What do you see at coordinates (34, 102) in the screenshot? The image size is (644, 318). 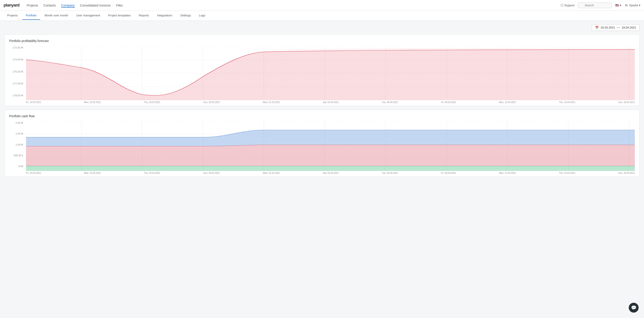 I see `x-label-0: Fri, 19.03.2021` at bounding box center [34, 102].